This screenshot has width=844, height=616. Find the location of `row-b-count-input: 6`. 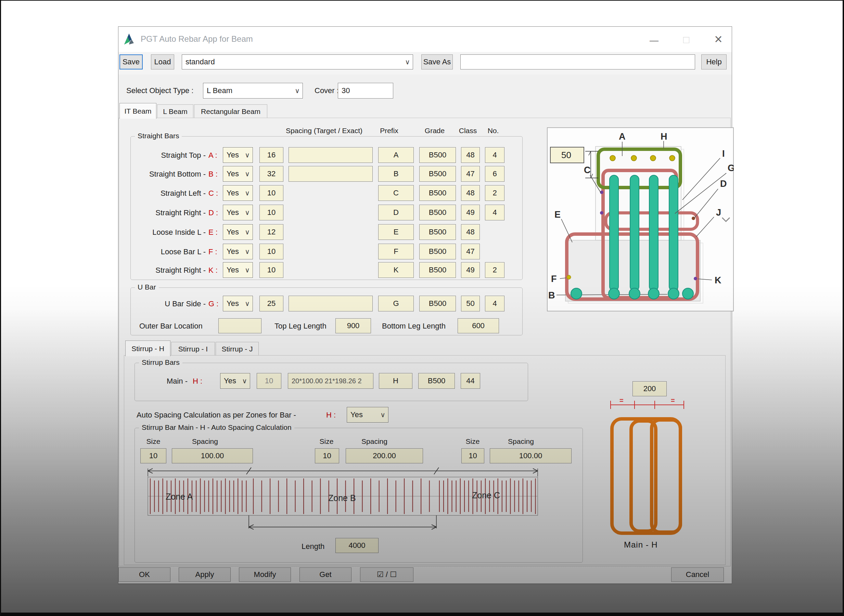

row-b-count-input: 6 is located at coordinates (495, 174).